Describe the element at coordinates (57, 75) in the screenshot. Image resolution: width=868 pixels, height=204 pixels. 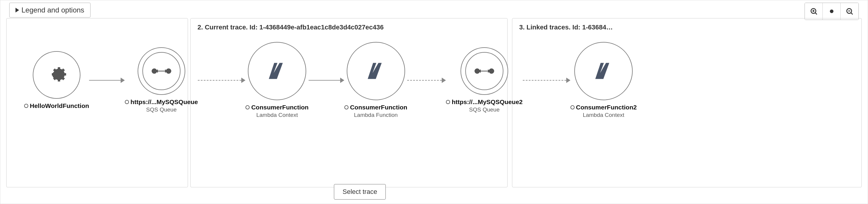
I see `gear-icon` at that location.